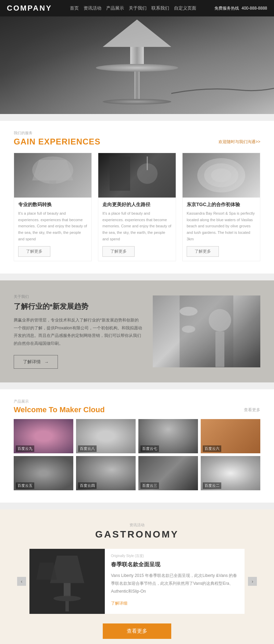 The width and height of the screenshot is (274, 644). What do you see at coordinates (137, 455) in the screenshot?
I see `product-grid: 百度云九百度云八百度云七百度云六百度云五百度云四百度云三百度云二` at bounding box center [137, 455].